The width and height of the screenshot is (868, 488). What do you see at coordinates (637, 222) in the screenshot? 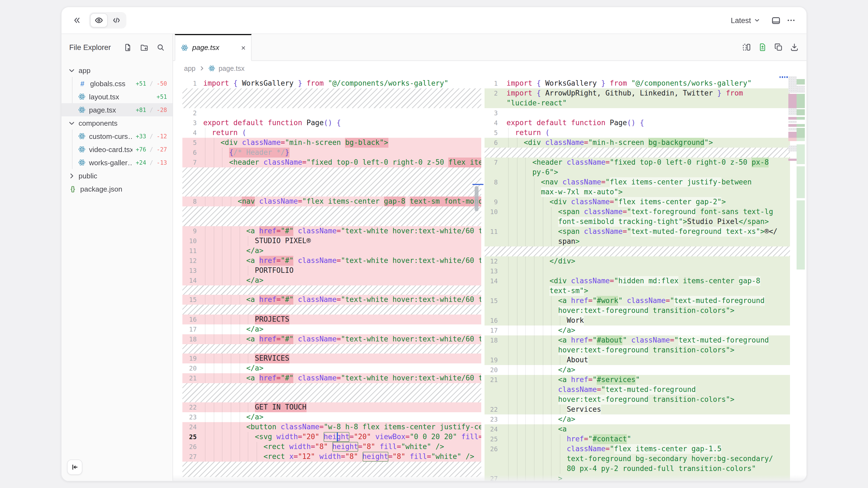
I see `diff-line-new-wrap: font-semibold tracking-tight">Studio Pix…` at bounding box center [637, 222].